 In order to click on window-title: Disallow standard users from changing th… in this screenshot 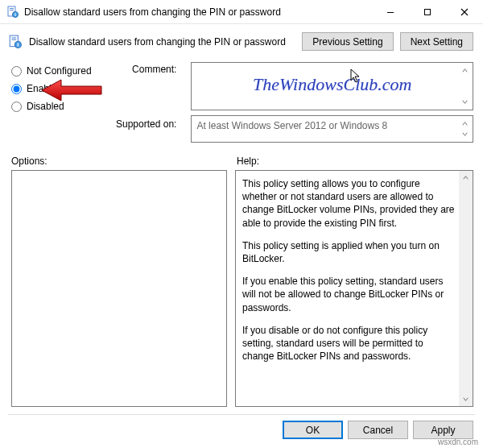, I will do `click(198, 12)`.